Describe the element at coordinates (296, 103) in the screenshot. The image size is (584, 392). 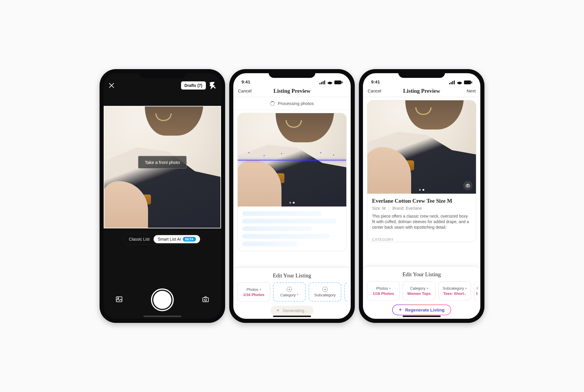
I see `processing-label: Processing photos` at that location.